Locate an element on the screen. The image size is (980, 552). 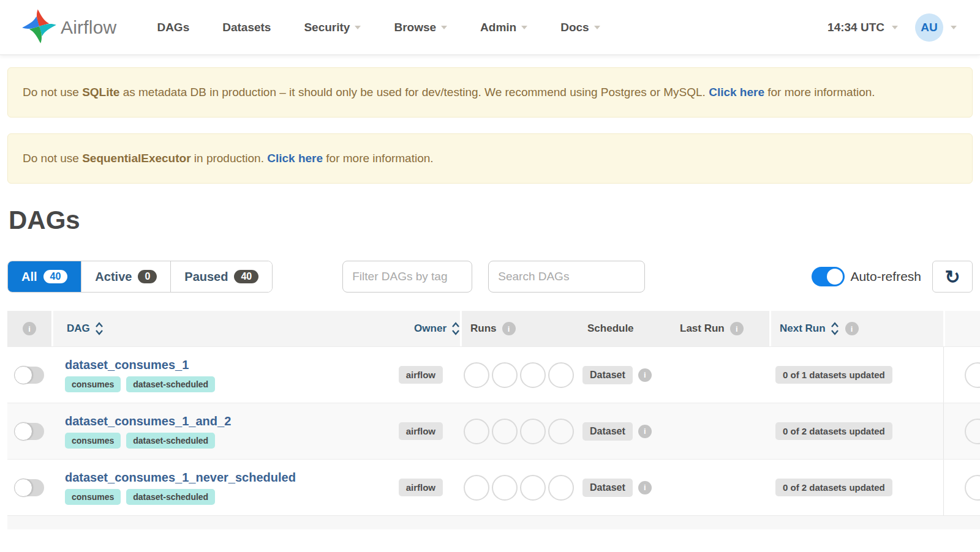
next-row-partial is located at coordinates (494, 523).